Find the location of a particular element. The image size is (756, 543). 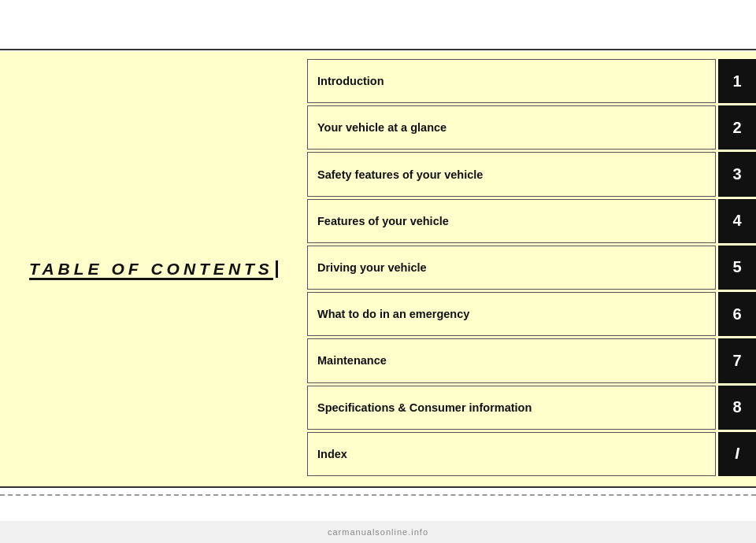

toc-row-5: Driving your vehicle 5 is located at coordinates (532, 268).